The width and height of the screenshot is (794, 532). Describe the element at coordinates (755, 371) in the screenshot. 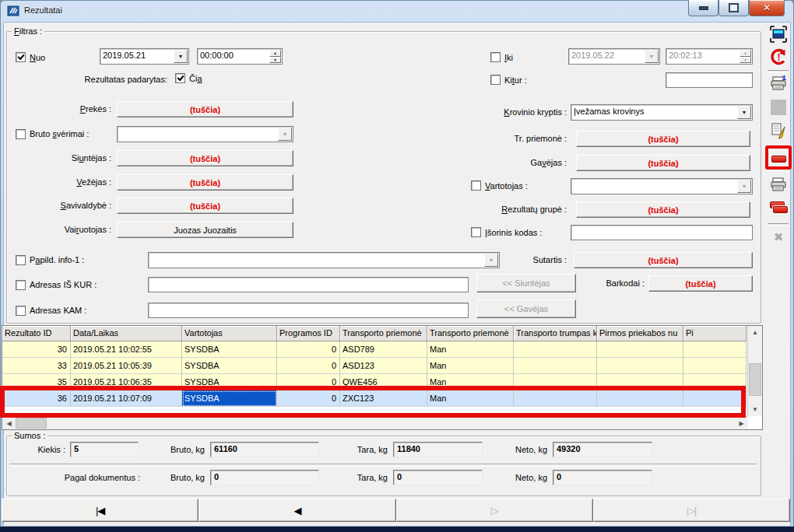

I see `table-vertical-scrollbar: ▲ ▼` at that location.